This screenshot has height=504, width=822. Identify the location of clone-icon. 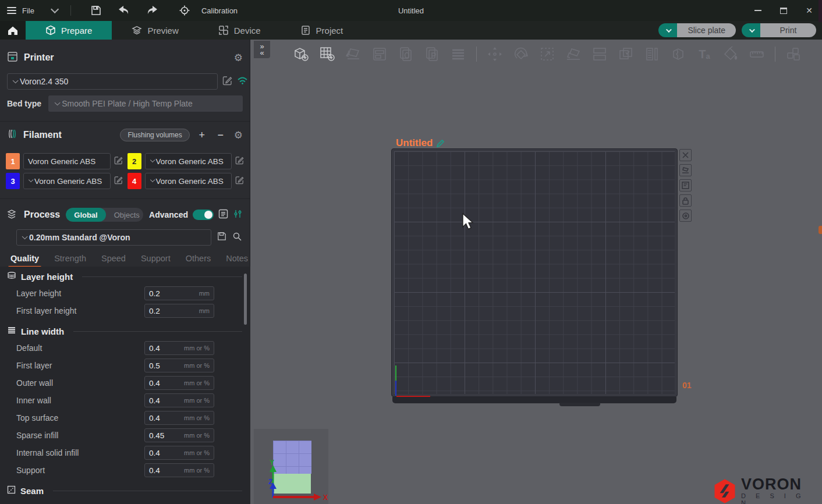
(626, 54).